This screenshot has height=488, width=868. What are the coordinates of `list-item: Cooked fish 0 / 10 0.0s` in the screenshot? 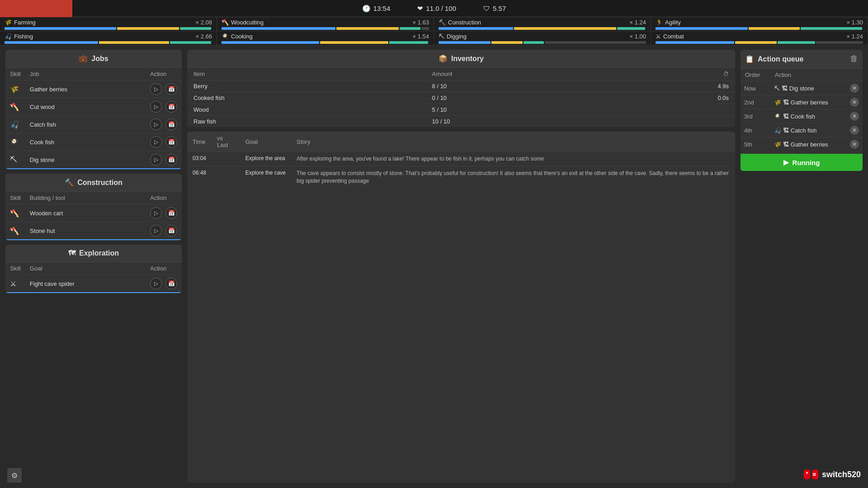 It's located at (461, 98).